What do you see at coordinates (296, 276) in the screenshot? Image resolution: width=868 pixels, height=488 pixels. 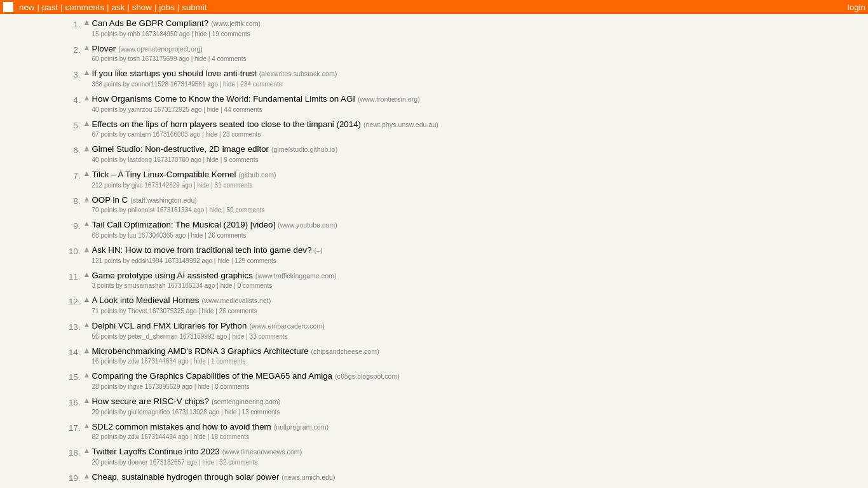 I see `story-domain: (www.traffickinggame.com)` at bounding box center [296, 276].